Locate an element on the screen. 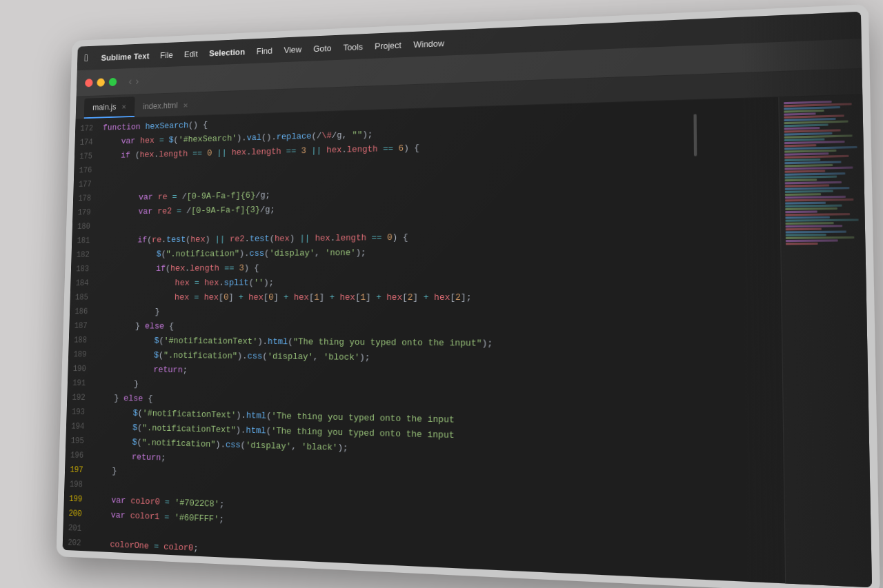 Image resolution: width=883 pixels, height=588 pixels. menu-window: Window is located at coordinates (429, 43).